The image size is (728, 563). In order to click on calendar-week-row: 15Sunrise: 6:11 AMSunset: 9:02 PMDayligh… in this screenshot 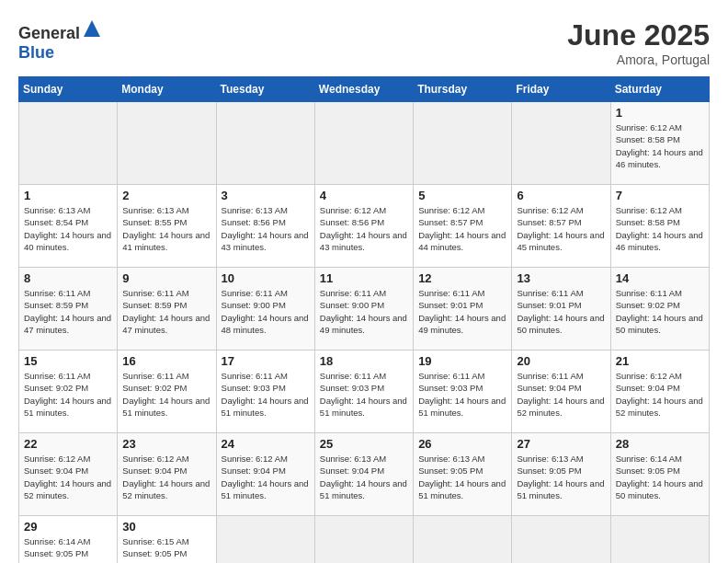, I will do `click(364, 392)`.